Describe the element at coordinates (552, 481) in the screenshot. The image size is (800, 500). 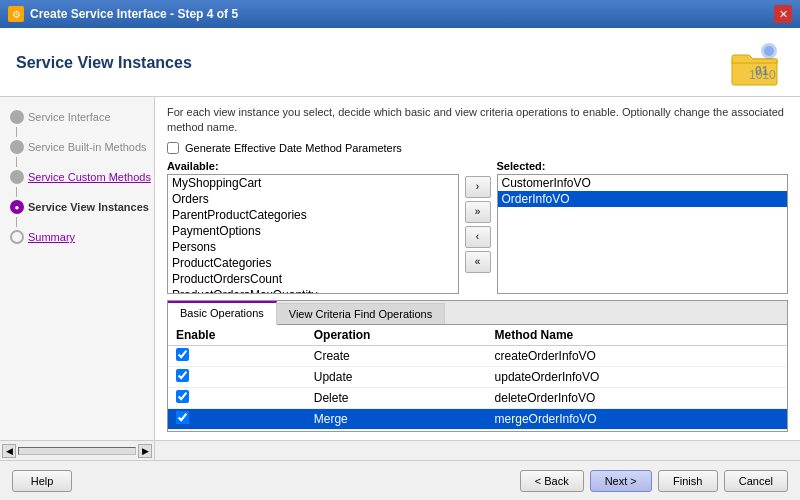
I see `back-button: < Back` at that location.